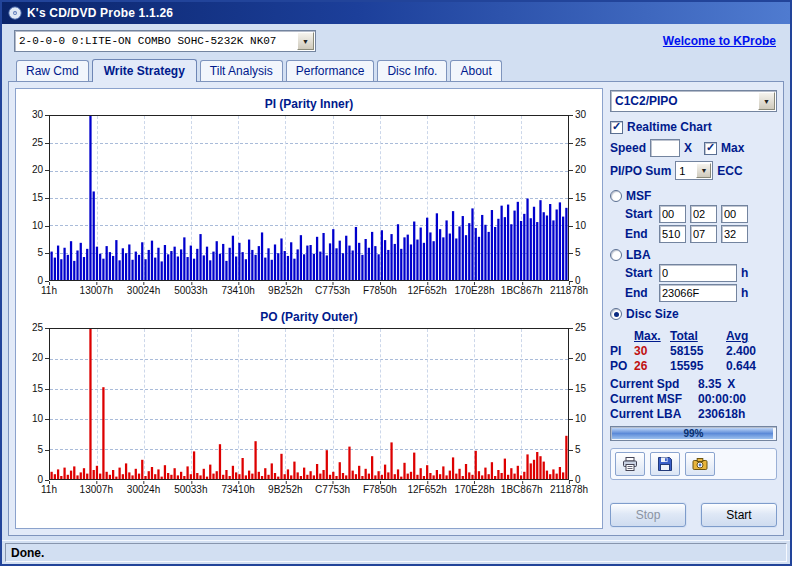 The height and width of the screenshot is (566, 792). Describe the element at coordinates (739, 515) in the screenshot. I see `start-button: Start` at that location.